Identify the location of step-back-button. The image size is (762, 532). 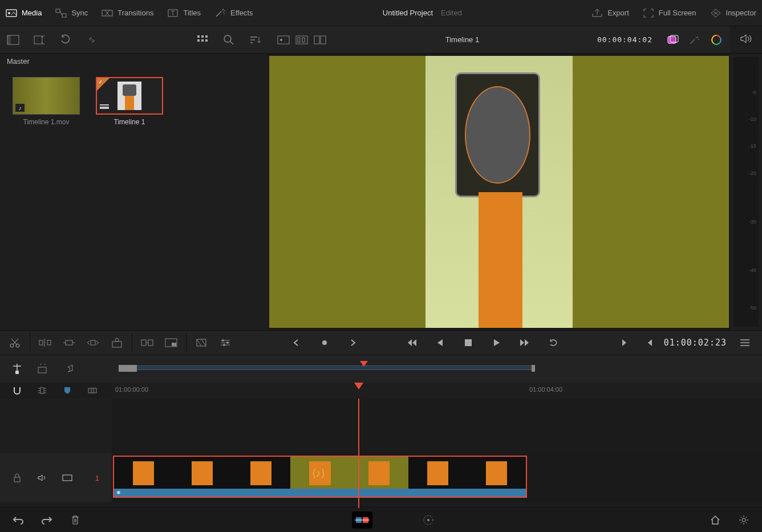
(440, 343).